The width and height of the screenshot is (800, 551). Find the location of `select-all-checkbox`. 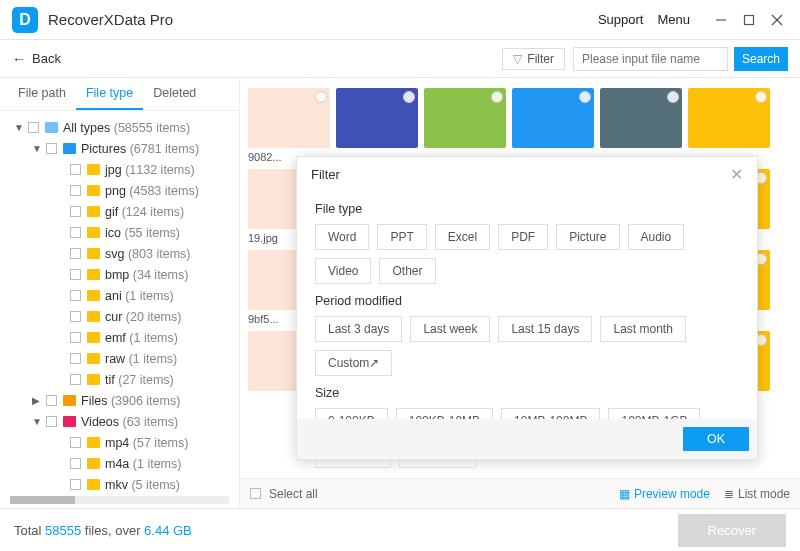

select-all-checkbox is located at coordinates (256, 494).